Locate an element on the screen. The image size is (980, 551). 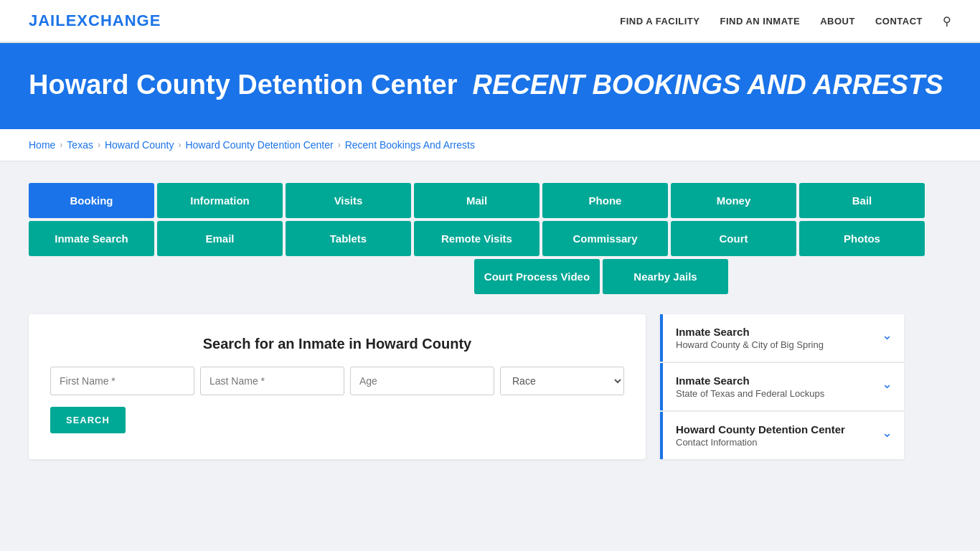
breadcrumb-detention: Howard County Detention Center is located at coordinates (259, 145).